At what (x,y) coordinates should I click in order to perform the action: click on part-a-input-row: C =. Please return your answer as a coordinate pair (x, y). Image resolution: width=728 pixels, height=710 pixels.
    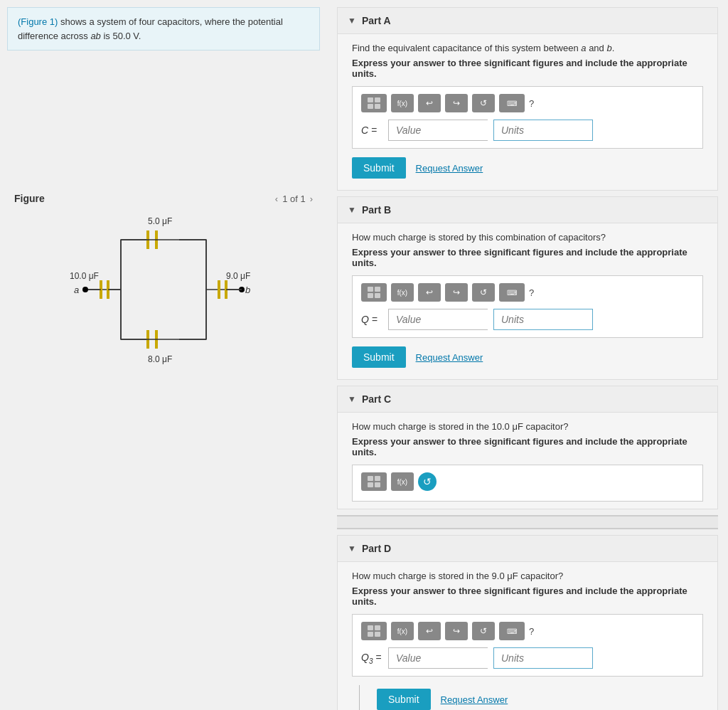
    Looking at the image, I should click on (528, 130).